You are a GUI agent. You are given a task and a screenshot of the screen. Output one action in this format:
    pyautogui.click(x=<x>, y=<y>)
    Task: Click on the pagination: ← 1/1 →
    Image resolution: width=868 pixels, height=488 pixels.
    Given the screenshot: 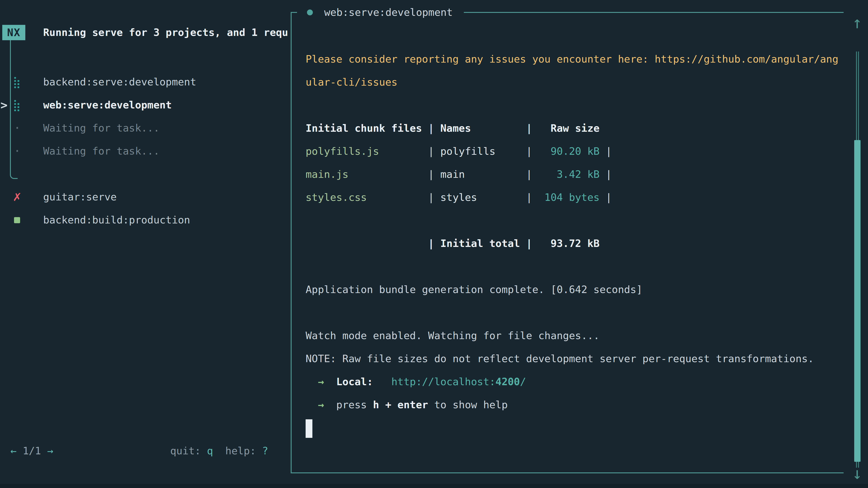 What is the action you would take?
    pyautogui.click(x=32, y=451)
    